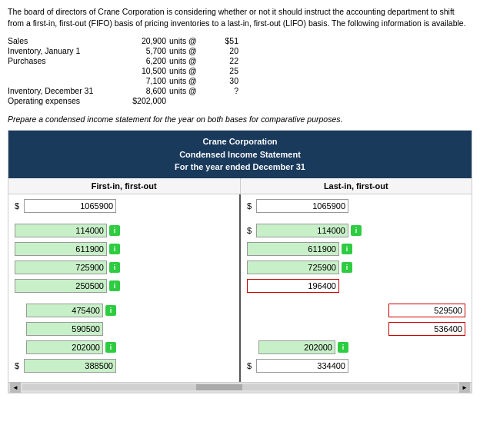 The height and width of the screenshot is (448, 480). What do you see at coordinates (356, 267) in the screenshot?
I see `right-row3: i` at bounding box center [356, 267].